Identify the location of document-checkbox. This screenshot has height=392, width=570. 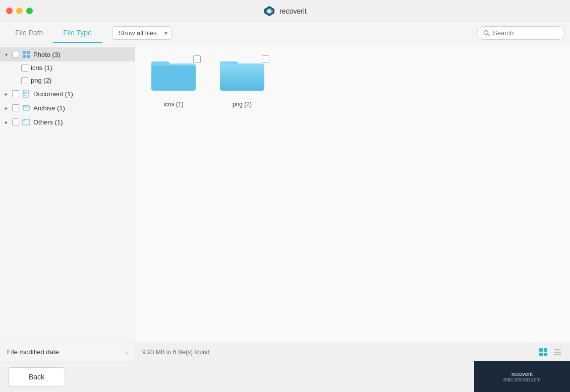
(16, 94).